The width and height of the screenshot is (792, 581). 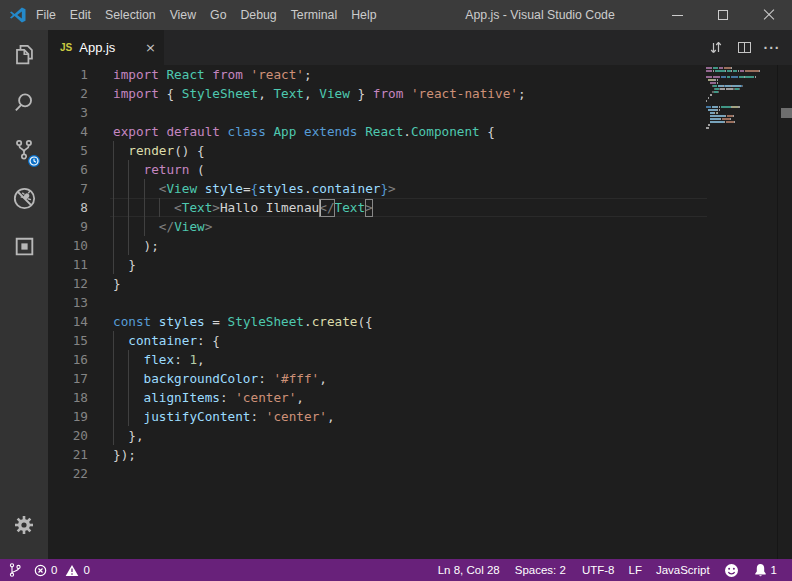 I want to click on sidebar-item-extensions, so click(x=24, y=246).